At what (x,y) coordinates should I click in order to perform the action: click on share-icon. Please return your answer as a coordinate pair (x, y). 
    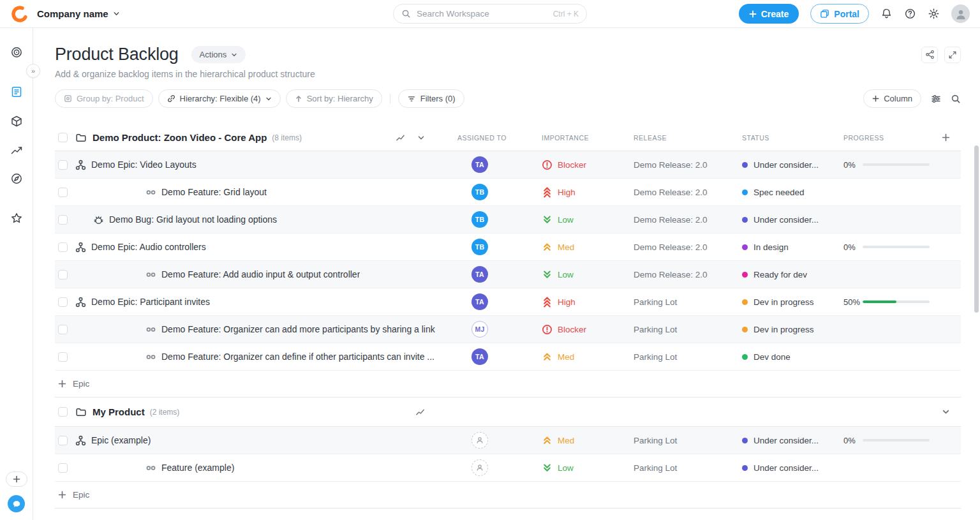
    Looking at the image, I should click on (930, 55).